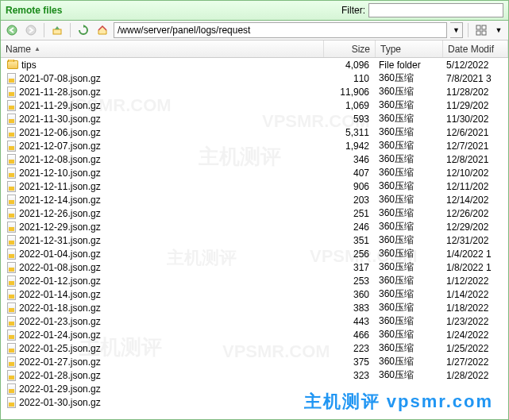  What do you see at coordinates (254, 92) in the screenshot?
I see `file-row: 2021-11-28.json.gz11,906360压缩11/28/202` at bounding box center [254, 92].